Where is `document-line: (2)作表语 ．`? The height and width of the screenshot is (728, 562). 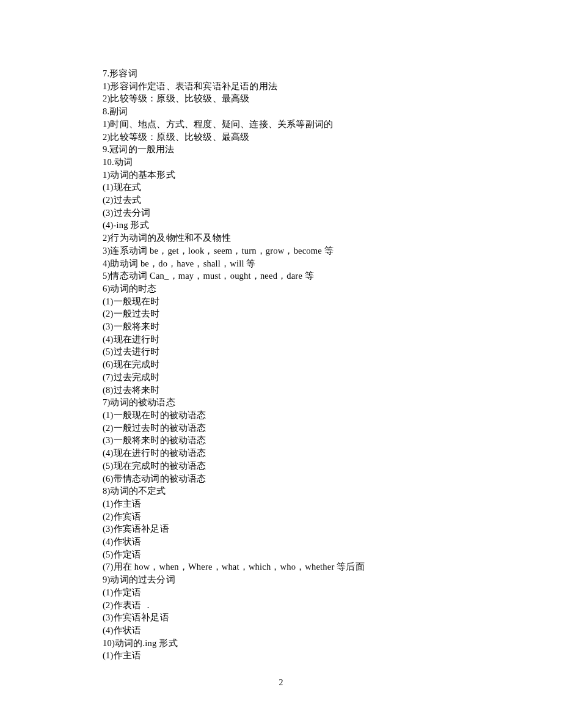 document-line: (2)作表语 ． is located at coordinates (332, 605).